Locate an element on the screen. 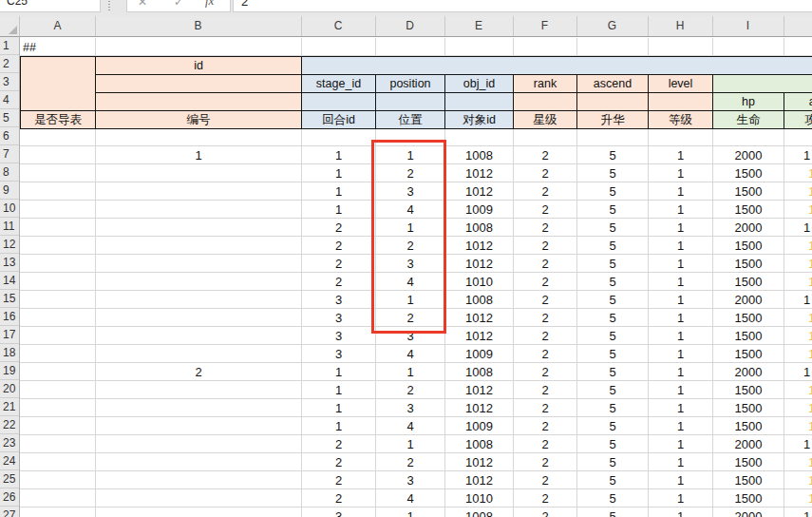 This screenshot has width=812, height=517. cell-I18: 1500 is located at coordinates (748, 354).